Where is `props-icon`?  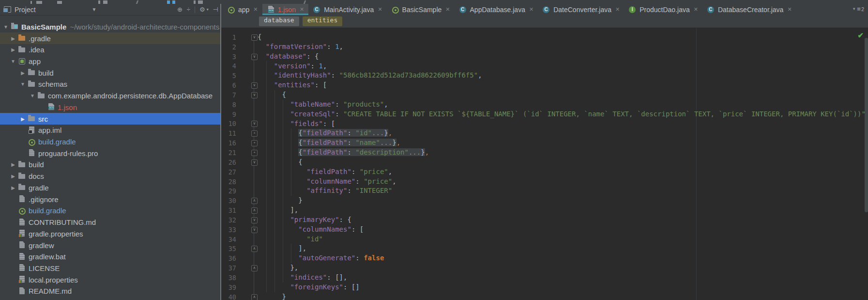 props-icon is located at coordinates (23, 280).